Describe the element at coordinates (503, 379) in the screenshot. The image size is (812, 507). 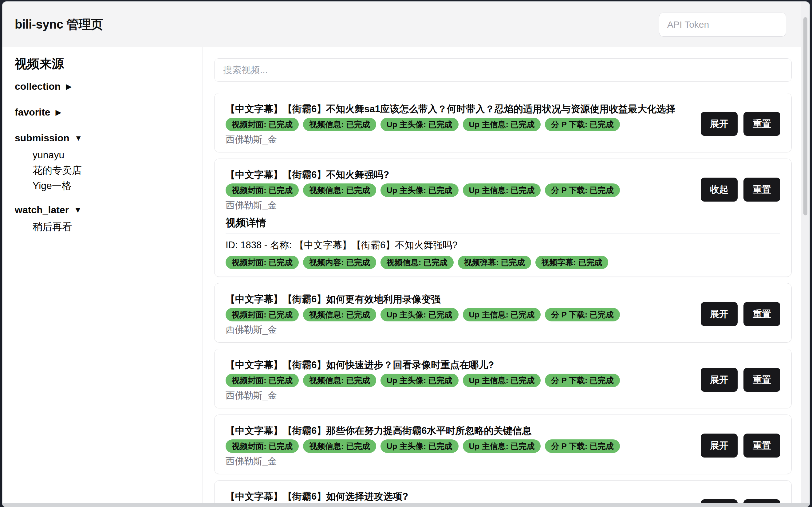
I see `video-card: 【中文字幕】【街霸6】如何快速进步？回看录像时重点在哪儿? 视频封面: 已完成视…` at that location.